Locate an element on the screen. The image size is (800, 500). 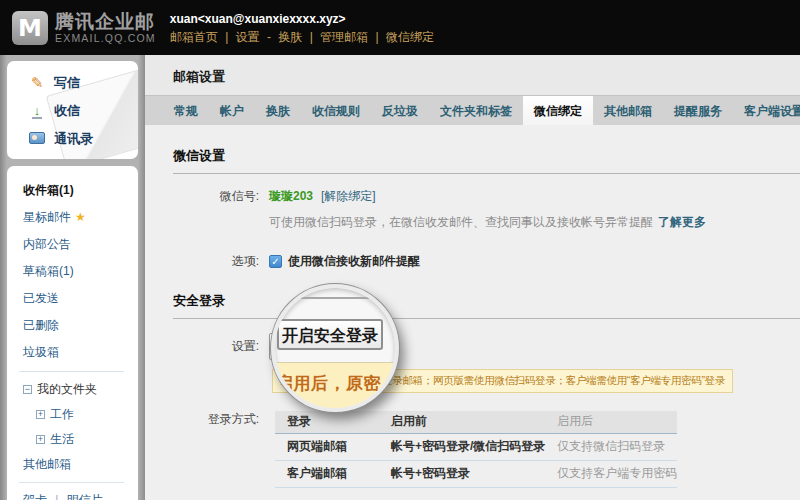
col-after: 启用后 is located at coordinates (611, 422).